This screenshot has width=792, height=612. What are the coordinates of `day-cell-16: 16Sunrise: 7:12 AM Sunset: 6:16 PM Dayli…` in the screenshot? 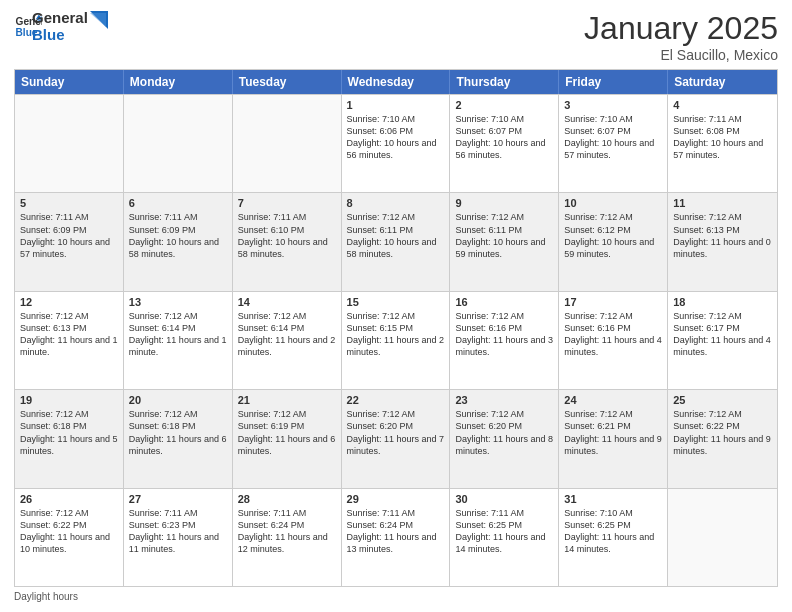 It's located at (504, 340).